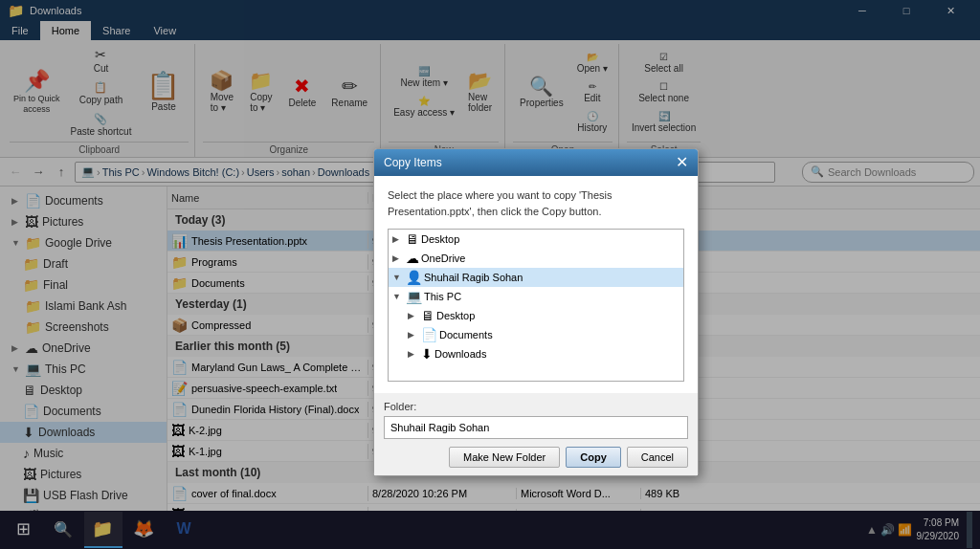 This screenshot has height=549, width=980. Describe the element at coordinates (536, 316) in the screenshot. I see `tree-item-pc-desktop: ▶ 🖥 Desktop` at that location.